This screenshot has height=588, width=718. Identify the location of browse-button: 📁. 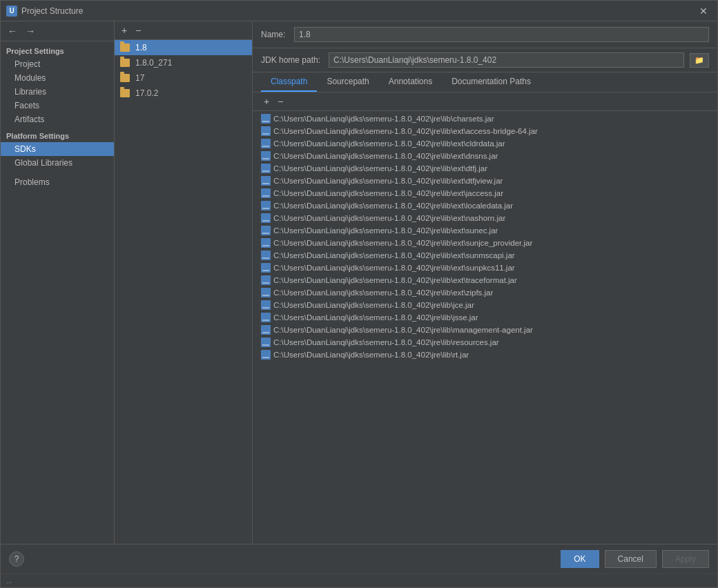
(699, 61).